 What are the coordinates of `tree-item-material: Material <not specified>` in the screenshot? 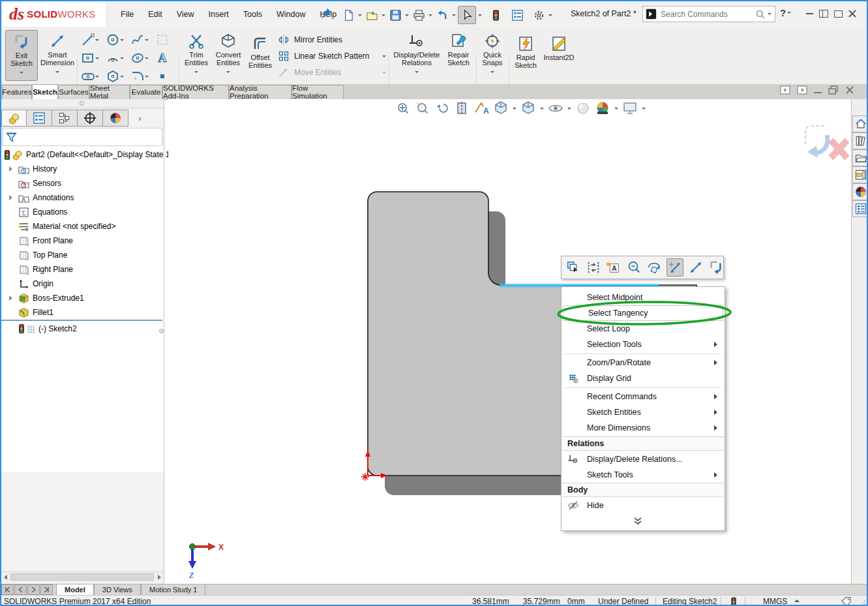 It's located at (67, 226).